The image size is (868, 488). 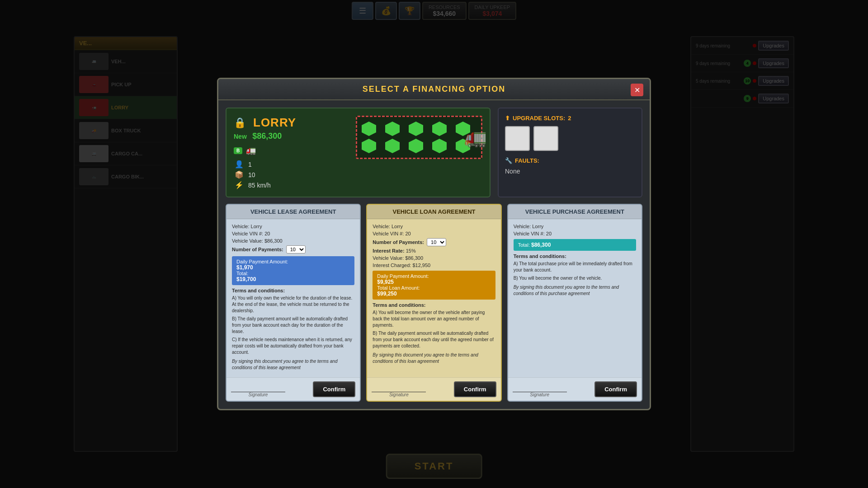 What do you see at coordinates (293, 241) in the screenshot?
I see `lease-value-field: Vehicle Value: $86,300` at bounding box center [293, 241].